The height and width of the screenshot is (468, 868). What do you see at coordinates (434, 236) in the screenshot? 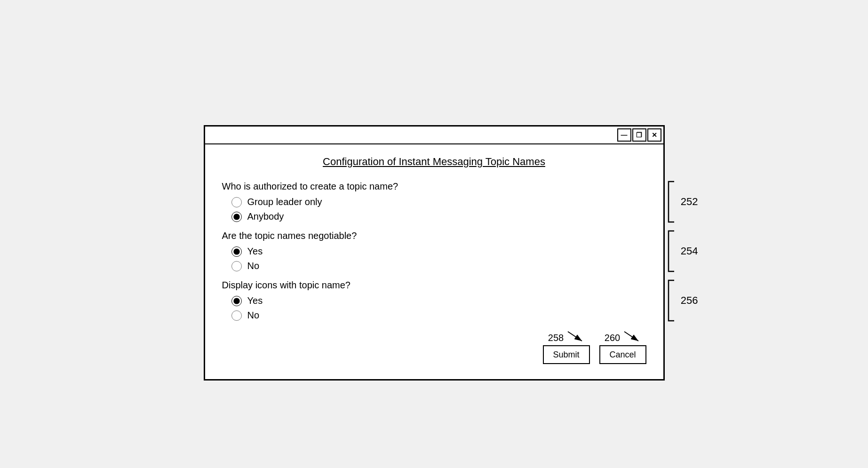
I see `section-2-question: Are the topic names negotiable?` at bounding box center [434, 236].